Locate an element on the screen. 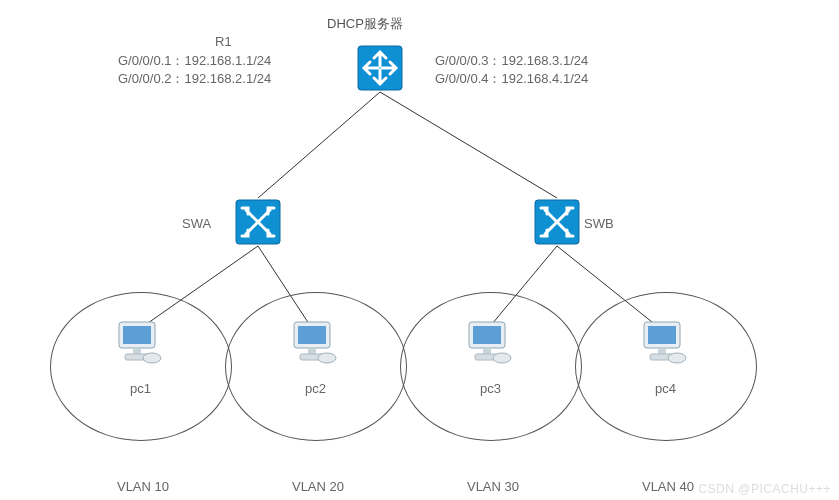 This screenshot has height=500, width=839. router-name-label: R1 is located at coordinates (224, 42).